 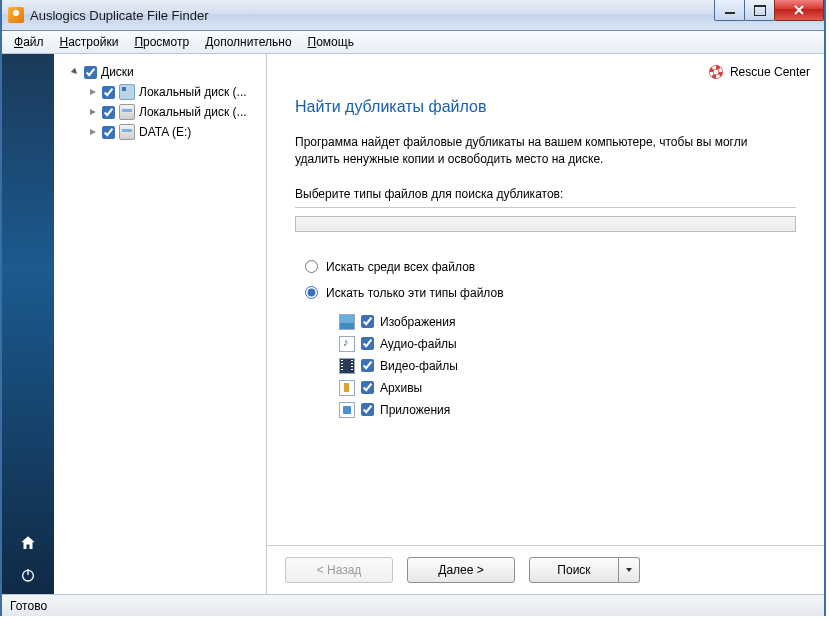 What do you see at coordinates (158, 112) in the screenshot?
I see `tree-node-1: Локальный диск (...` at bounding box center [158, 112].